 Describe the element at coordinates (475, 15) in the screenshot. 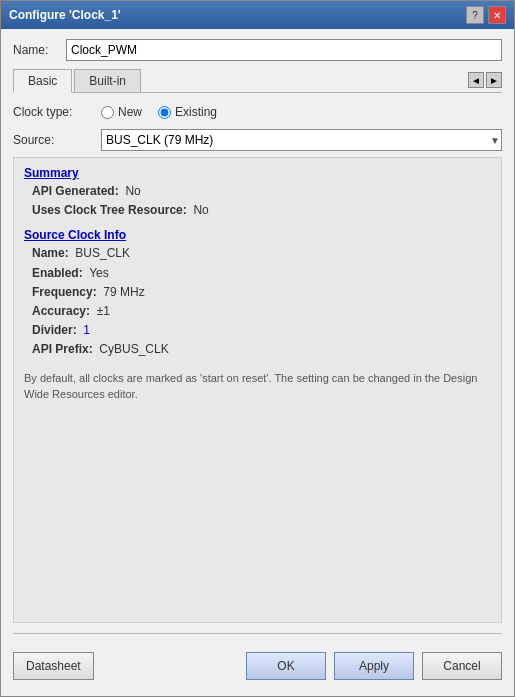

I see `help-button: ?` at that location.